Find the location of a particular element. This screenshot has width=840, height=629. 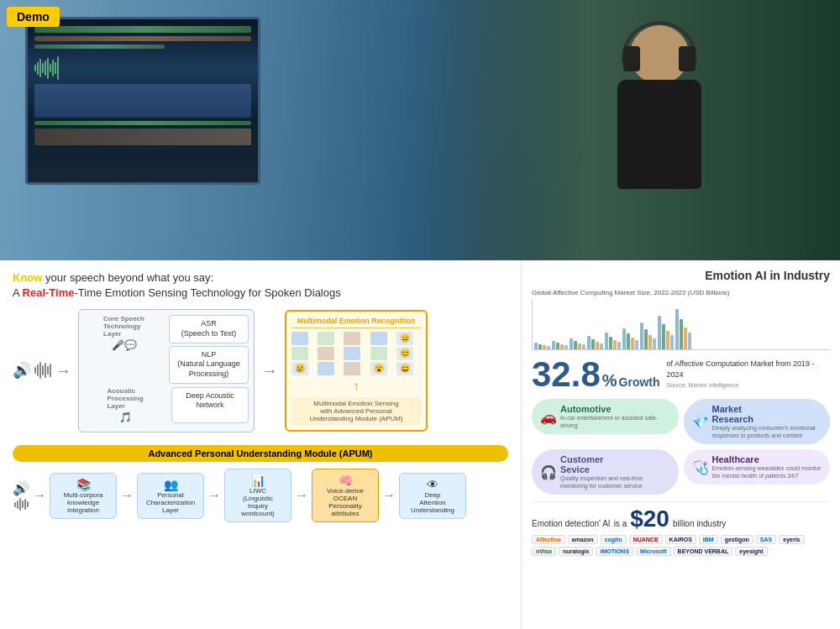

acoustic-cell: AcousticProcessingLayer 🎵 is located at coordinates (125, 405).